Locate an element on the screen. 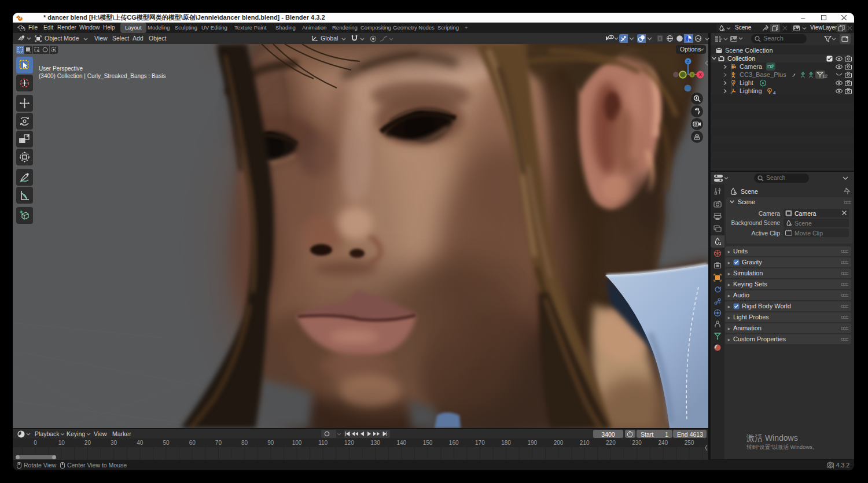 Image resolution: width=868 pixels, height=483 pixels. svg-text: 150 is located at coordinates (428, 443).